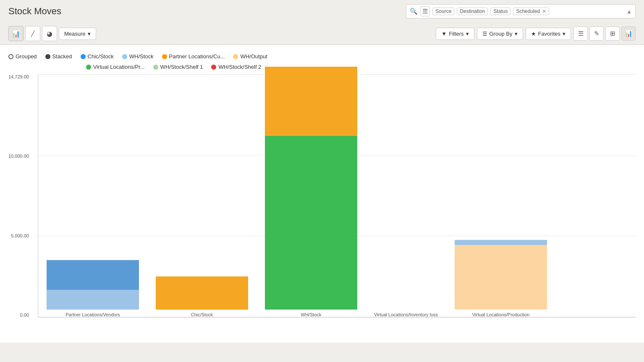 This screenshot has width=644, height=362. Describe the element at coordinates (138, 56) in the screenshot. I see `legend-wh-stock: WH/Stock` at that location.